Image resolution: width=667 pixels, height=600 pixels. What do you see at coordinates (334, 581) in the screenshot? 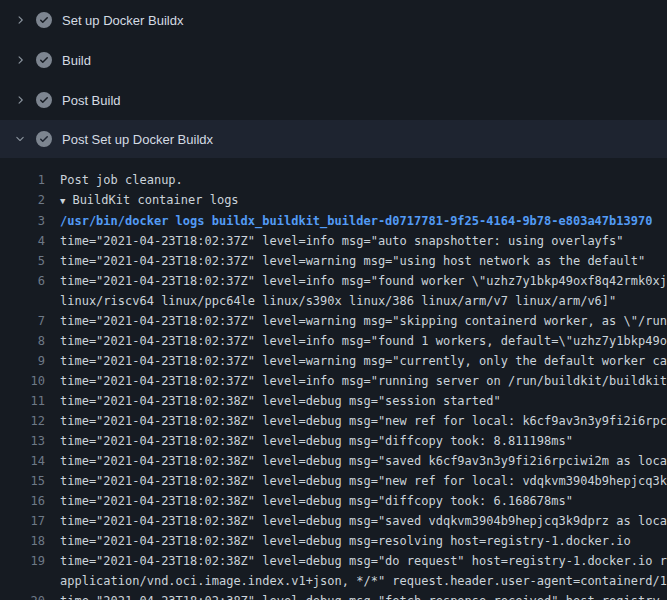
I see `log-line: ▼ application/vnd.oci.image.index.v1+jso…` at bounding box center [334, 581].